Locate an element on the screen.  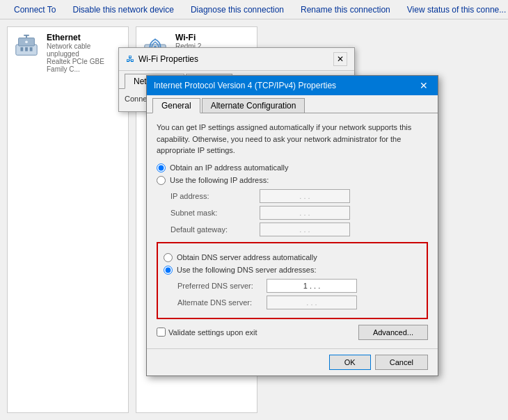
obtain-ip-auto-label: Obtain an IP address automatically is located at coordinates (292, 168).